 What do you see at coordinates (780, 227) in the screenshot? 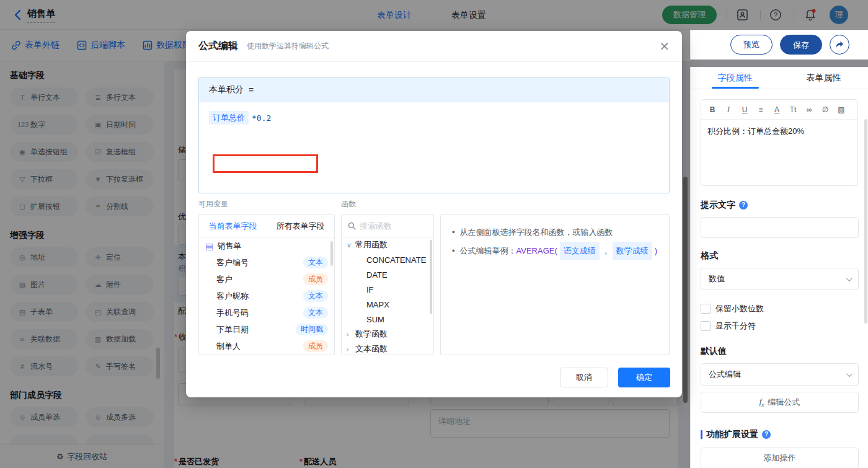
I see `hint-text-input` at bounding box center [780, 227].